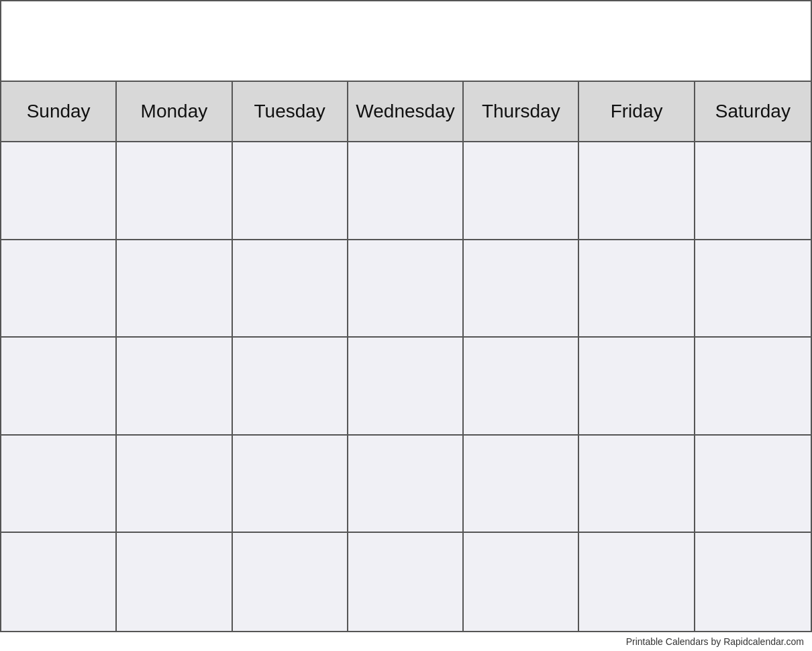  Describe the element at coordinates (59, 112) in the screenshot. I see `day-header-sunday: Sunday` at that location.